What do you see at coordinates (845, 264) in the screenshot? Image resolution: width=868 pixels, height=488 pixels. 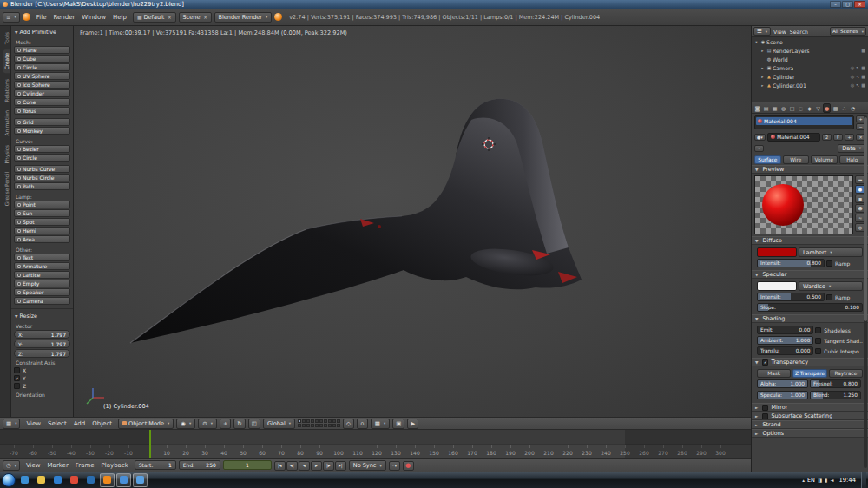 I see `diffuse-ramp-toggle: Ramp` at bounding box center [845, 264].